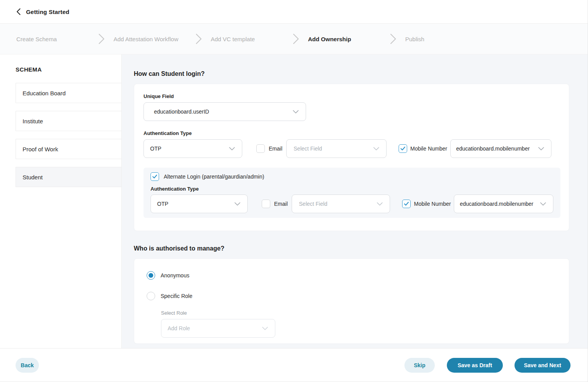  Describe the element at coordinates (225, 112) in the screenshot. I see `unique-field-select: educationboard.userID` at that location.